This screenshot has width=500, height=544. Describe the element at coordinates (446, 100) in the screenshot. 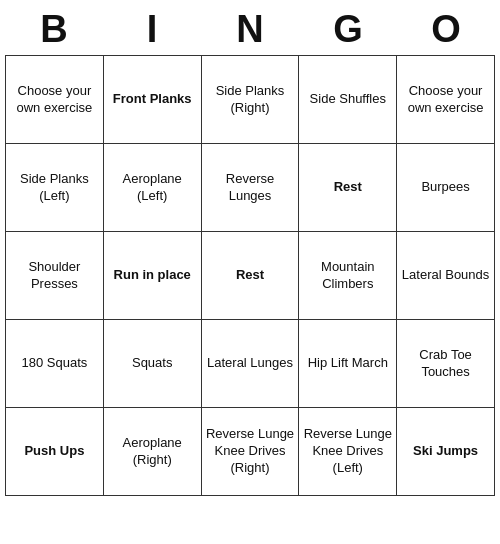

I see `cell-0-4: Choose your own exercise` at that location.